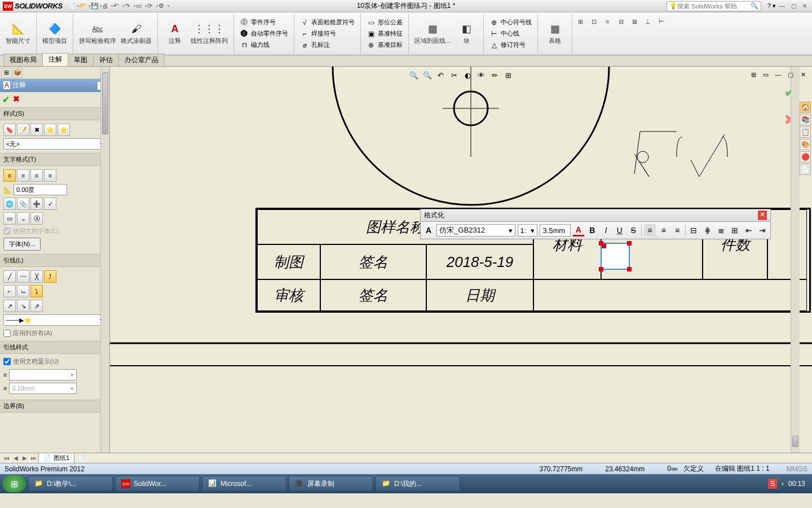 Image resolution: width=812 pixels, height=508 pixels. Describe the element at coordinates (773, 484) in the screenshot. I see `ime-icon: S` at that location.